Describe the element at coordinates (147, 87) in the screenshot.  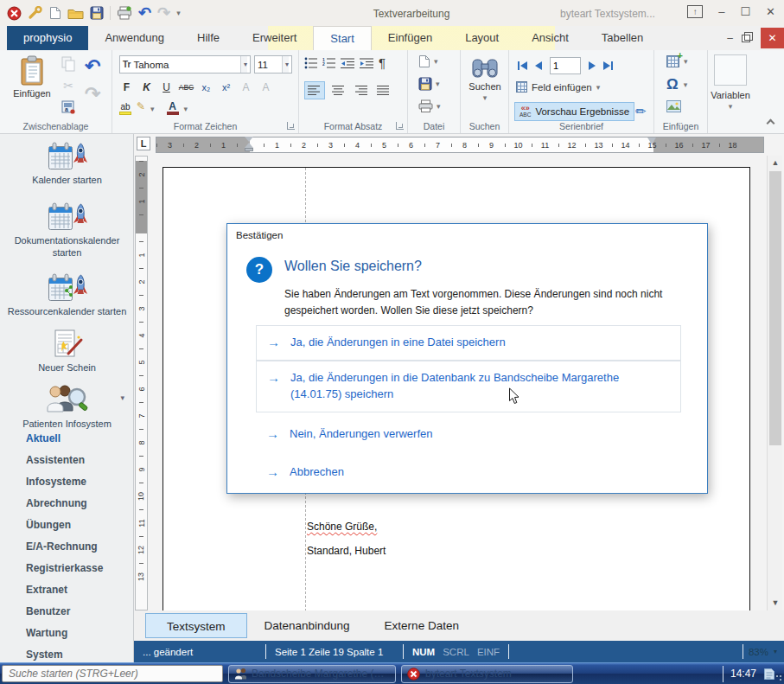
I see `italic-button: K` at that location.